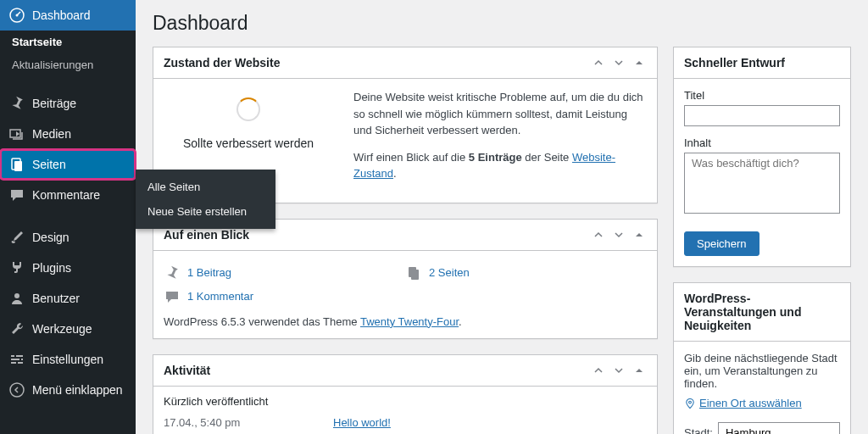 Image resolution: width=868 pixels, height=434 pixels. Describe the element at coordinates (68, 329) in the screenshot. I see `menu-tools: Werkzeuge` at that location.